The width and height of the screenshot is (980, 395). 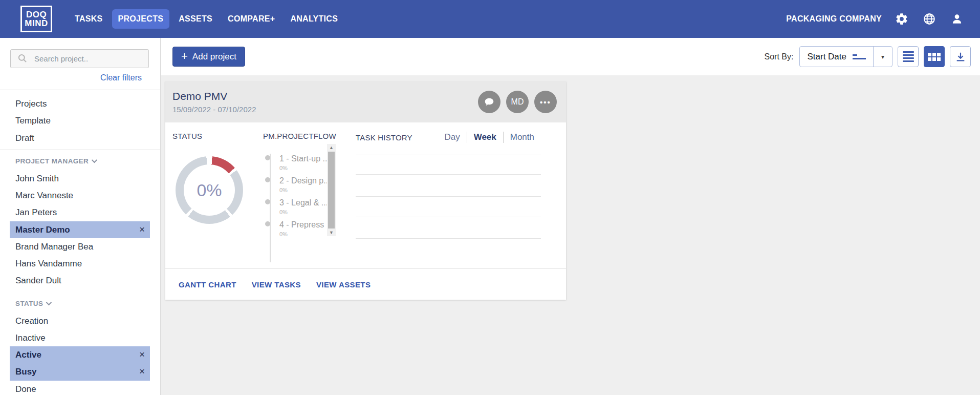 What do you see at coordinates (517, 102) in the screenshot?
I see `avatar: MD` at bounding box center [517, 102].